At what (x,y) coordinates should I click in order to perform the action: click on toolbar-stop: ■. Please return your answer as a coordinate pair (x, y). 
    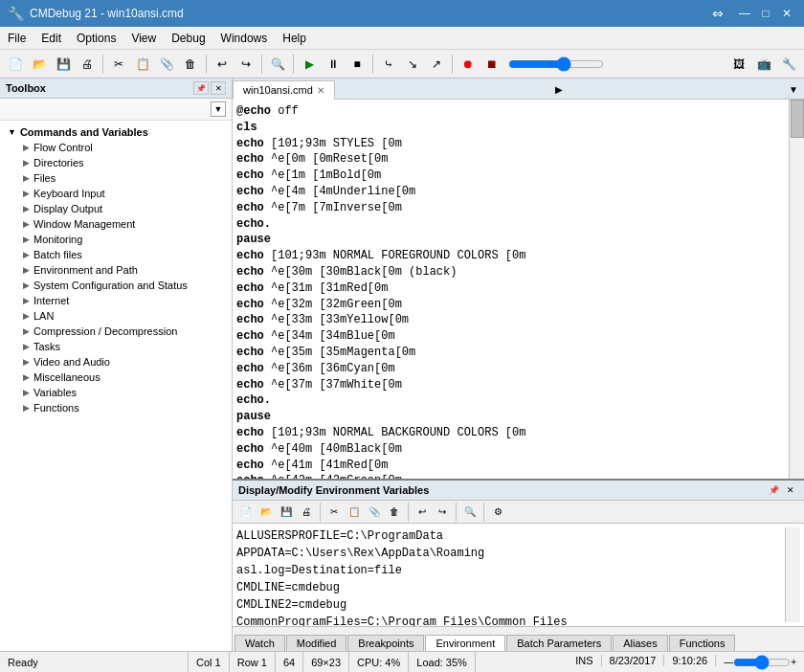
    Looking at the image, I should click on (357, 64).